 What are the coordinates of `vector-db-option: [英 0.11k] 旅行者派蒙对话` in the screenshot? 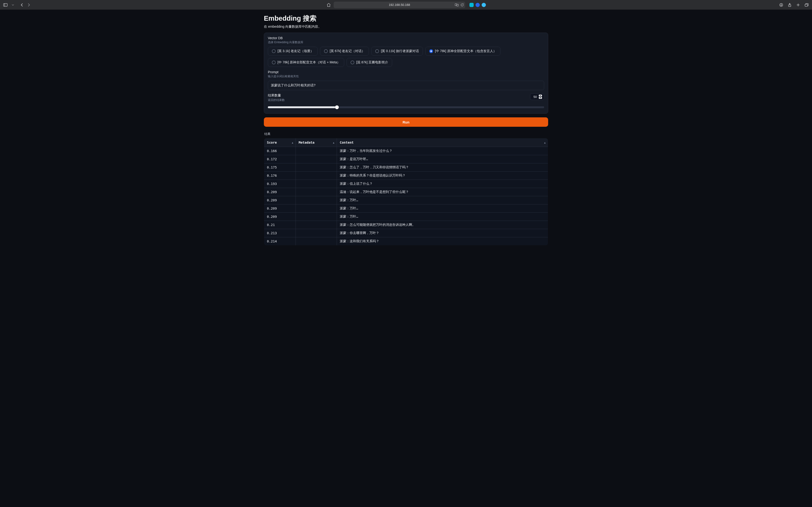 It's located at (397, 51).